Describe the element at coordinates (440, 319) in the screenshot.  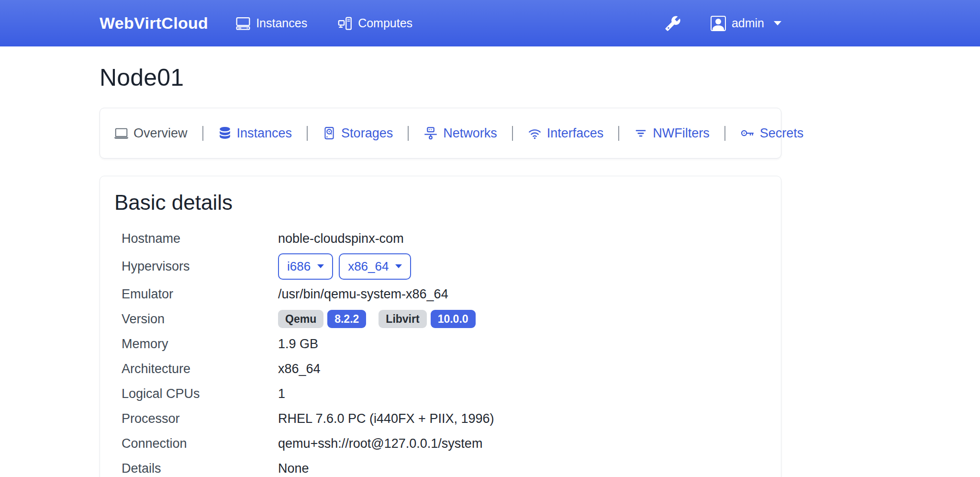
I see `detail-row-version: Version Qemu 8.2.2 Libvirt 10.0.0` at that location.